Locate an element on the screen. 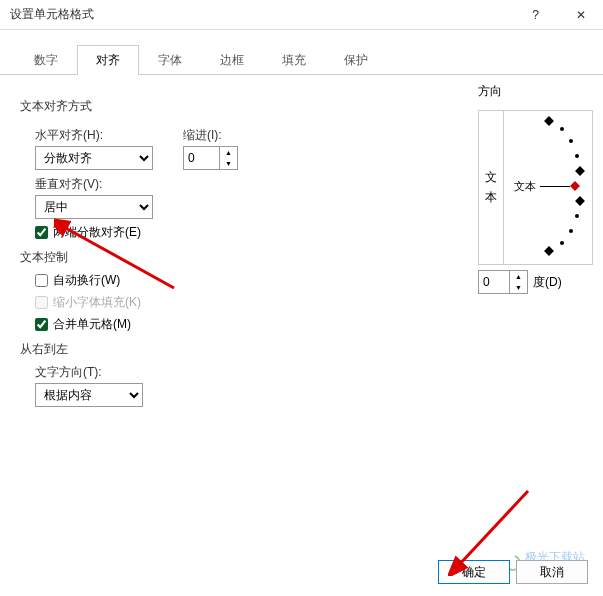 The image size is (603, 596). vertical-text-button: 文 本 is located at coordinates (492, 188).